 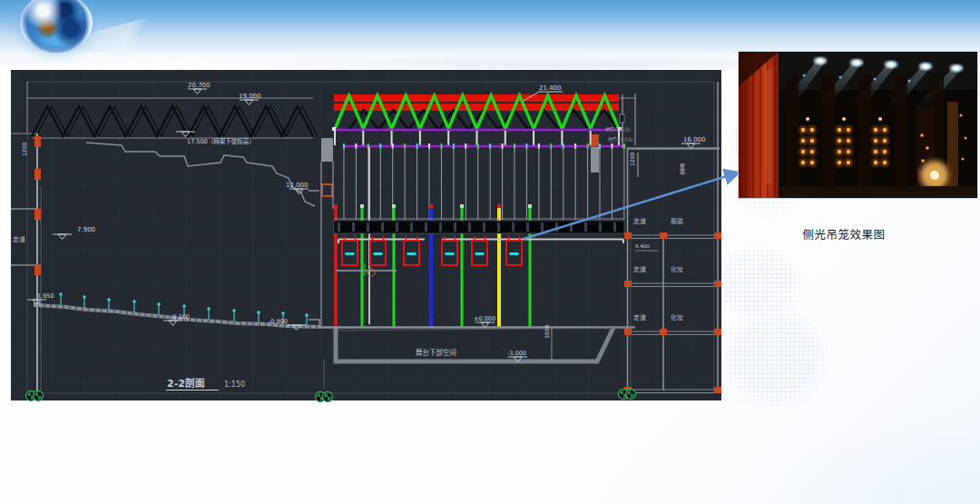 I want to click on room-corridor-1: 走道, so click(x=640, y=222).